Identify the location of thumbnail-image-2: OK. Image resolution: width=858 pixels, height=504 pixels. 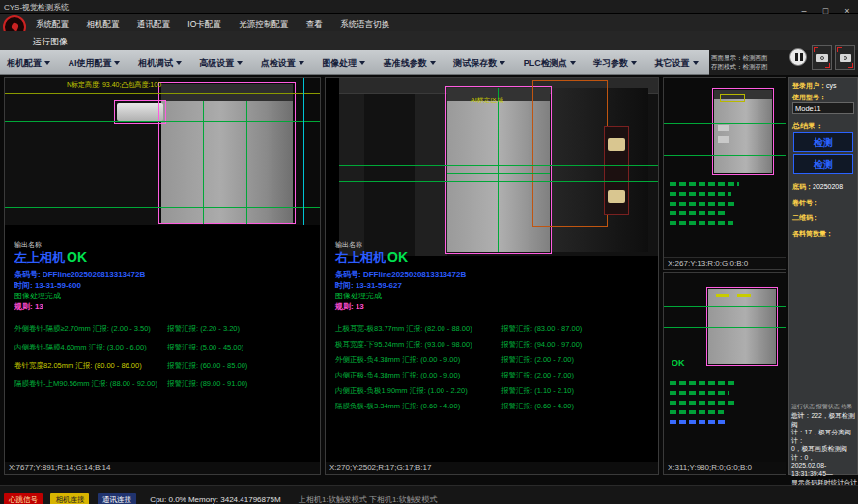
(725, 367).